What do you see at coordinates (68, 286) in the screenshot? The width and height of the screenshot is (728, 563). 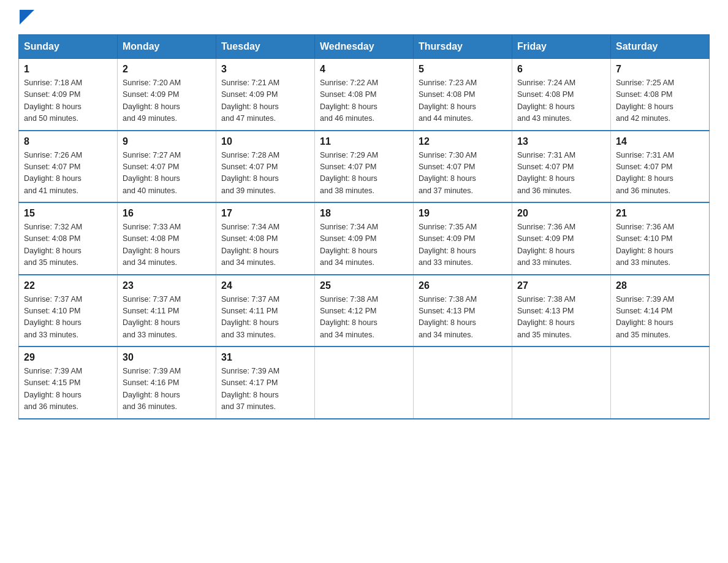 I see `day-number: 22` at bounding box center [68, 286].